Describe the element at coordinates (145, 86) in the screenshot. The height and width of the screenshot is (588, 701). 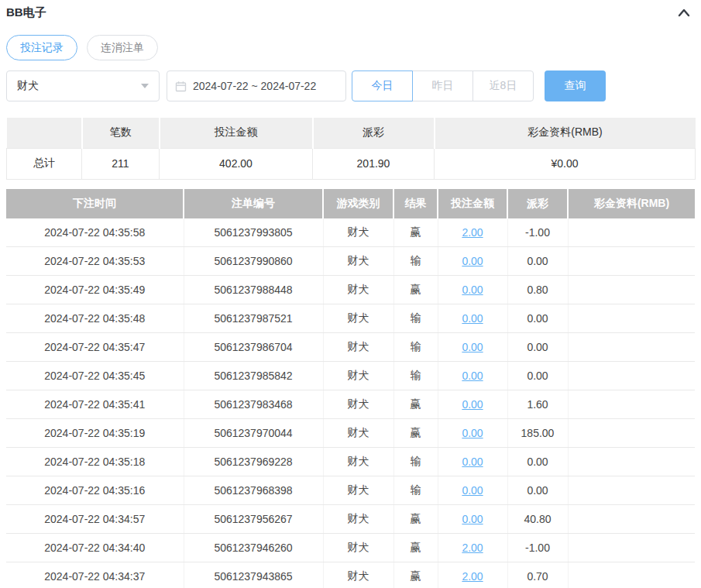
I see `chevron-down-icon` at that location.